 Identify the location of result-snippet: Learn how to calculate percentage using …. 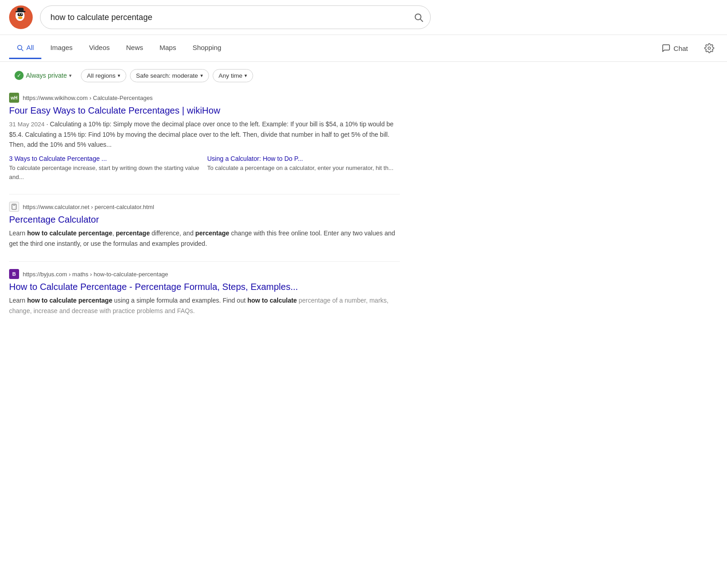
(204, 305).